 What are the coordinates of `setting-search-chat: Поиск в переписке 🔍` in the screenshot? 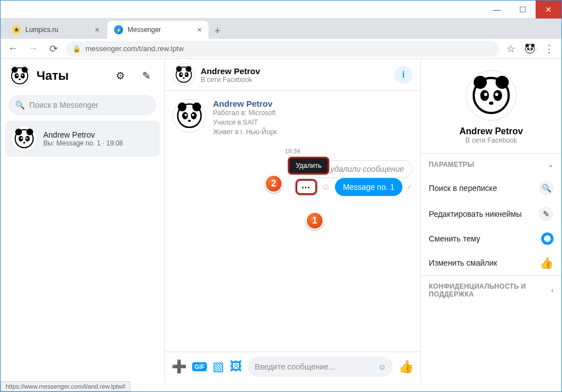 It's located at (491, 188).